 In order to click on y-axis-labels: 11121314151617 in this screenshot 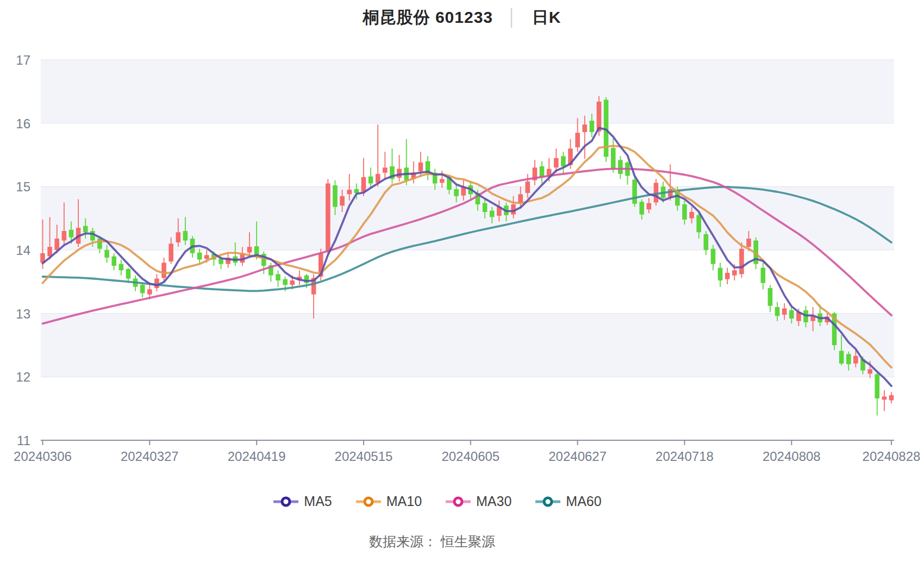, I will do `click(23, 250)`.